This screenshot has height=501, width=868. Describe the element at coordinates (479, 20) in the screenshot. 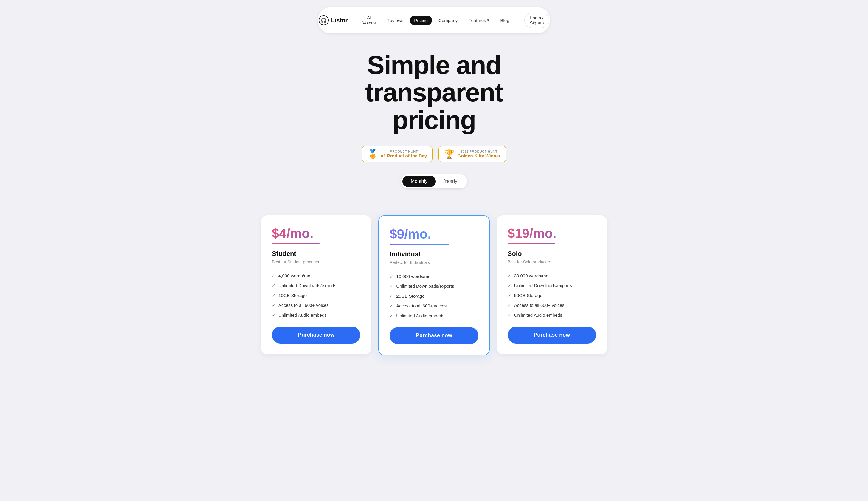

I see `nav-features: Features ▾` at that location.